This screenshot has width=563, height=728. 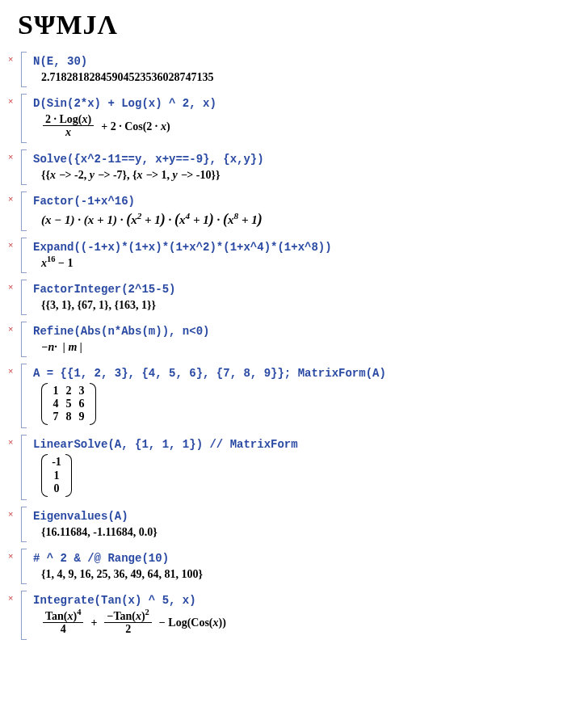 I want to click on cell: × D(Sin(2*x) + Log(x) ^ 2, x) 2 · Log(x)…, so click(x=281, y=118).